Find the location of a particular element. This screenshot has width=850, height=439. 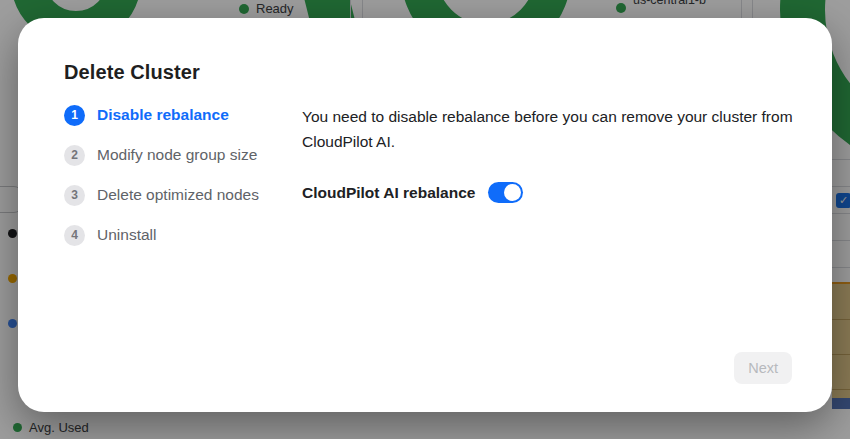

modal-title: Delete Cluster is located at coordinates (132, 72).